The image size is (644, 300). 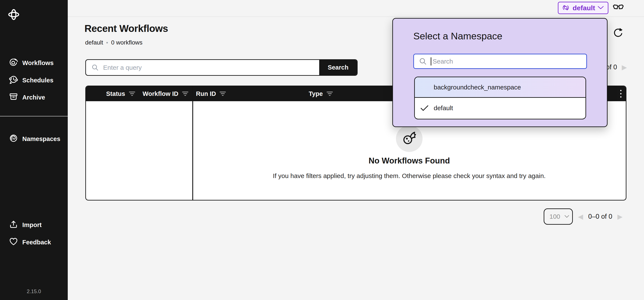 What do you see at coordinates (321, 94) in the screenshot?
I see `column-header-type: Type` at bounding box center [321, 94].